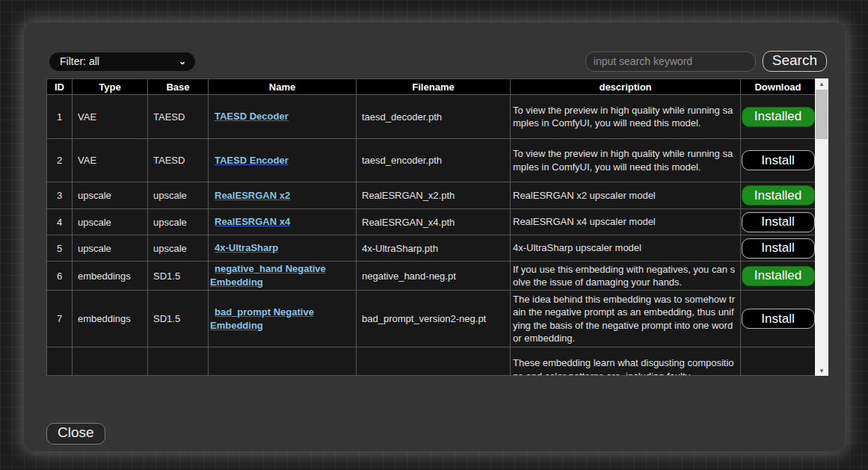 The height and width of the screenshot is (470, 868). What do you see at coordinates (671, 61) in the screenshot?
I see `search-input` at bounding box center [671, 61].